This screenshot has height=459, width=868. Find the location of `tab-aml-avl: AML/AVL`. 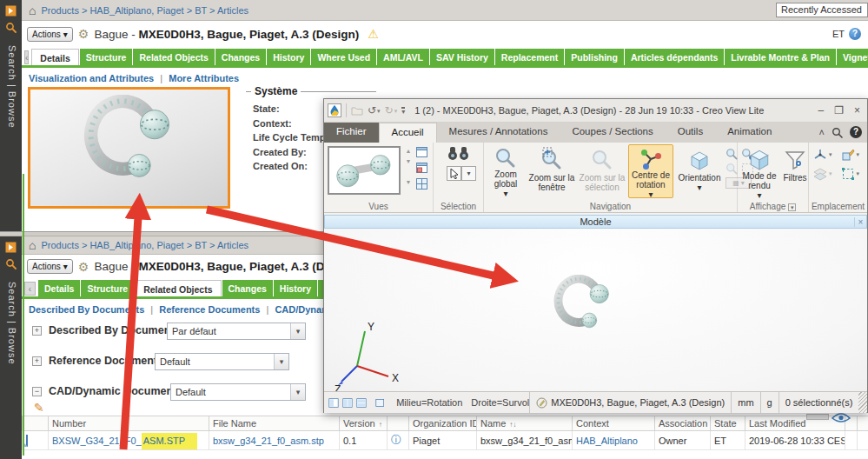

tab-aml-avl: AML/AVL is located at coordinates (403, 57).